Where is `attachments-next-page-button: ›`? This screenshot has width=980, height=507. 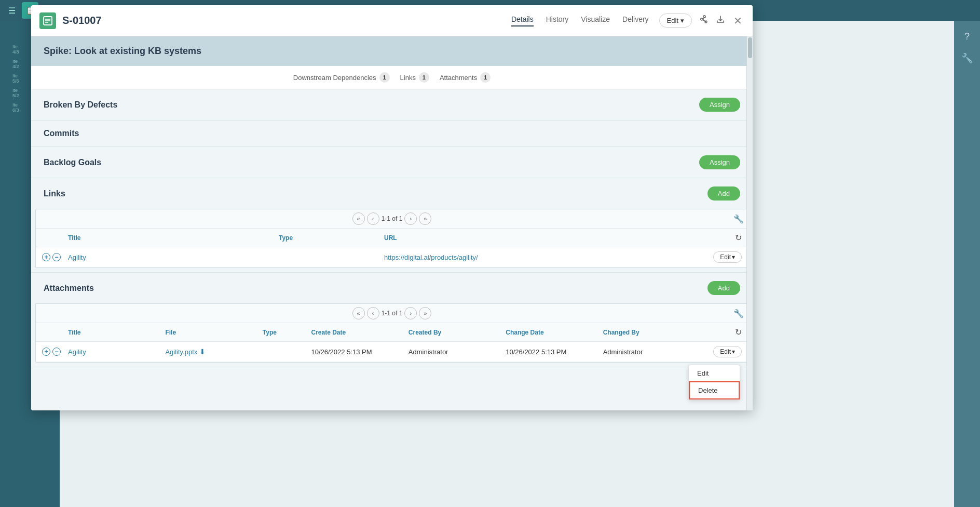
attachments-next-page-button: › is located at coordinates (411, 313).